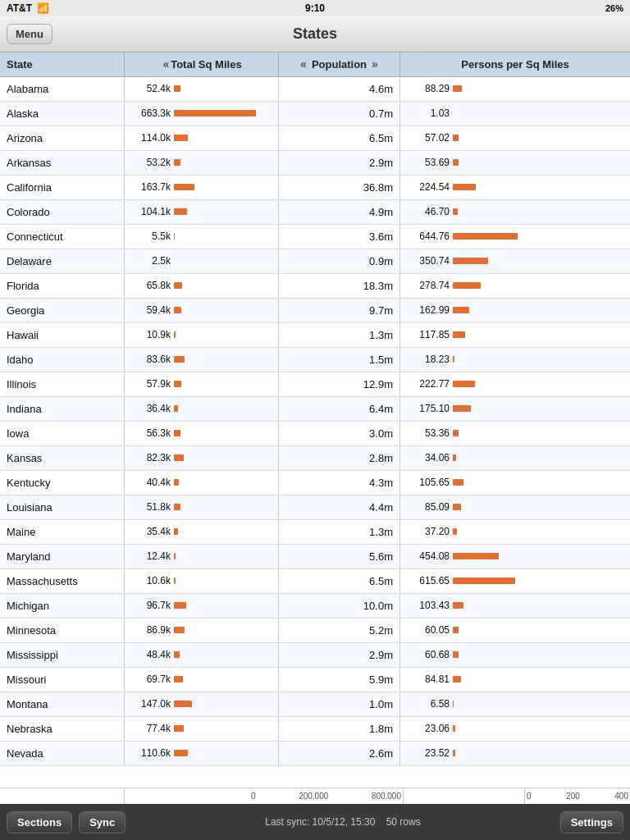 The image size is (630, 840). Describe the element at coordinates (202, 507) in the screenshot. I see `cell-sqmiles: 51.8k` at that location.